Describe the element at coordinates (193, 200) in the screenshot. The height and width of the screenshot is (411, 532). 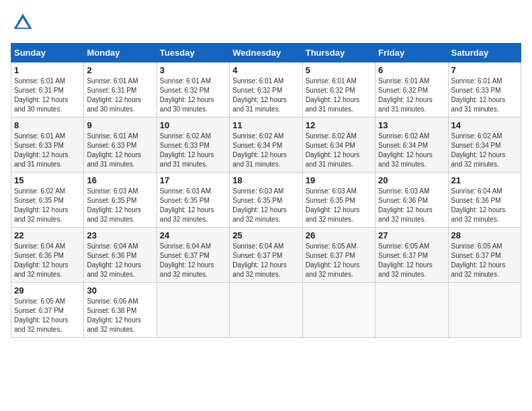
I see `calendar-day-cell: 17 Sunrise: 6:03 AM Sunset: 6:35 PM Dayl…` at that location.